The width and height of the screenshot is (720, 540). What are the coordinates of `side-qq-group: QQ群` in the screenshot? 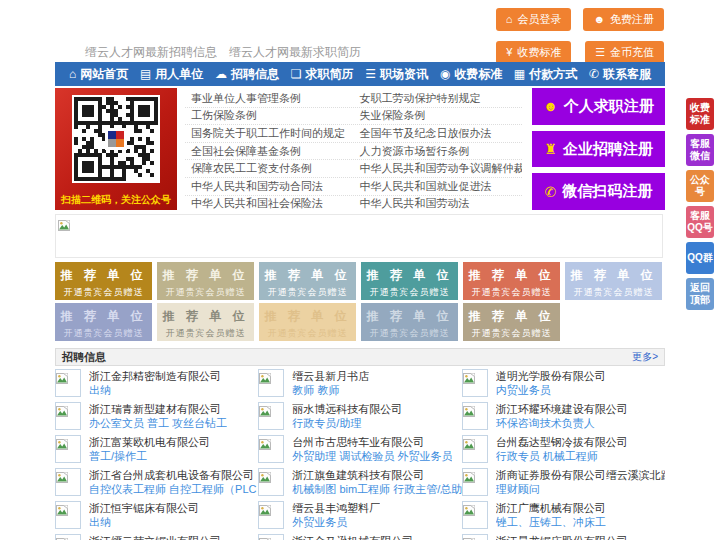 It's located at (700, 258).